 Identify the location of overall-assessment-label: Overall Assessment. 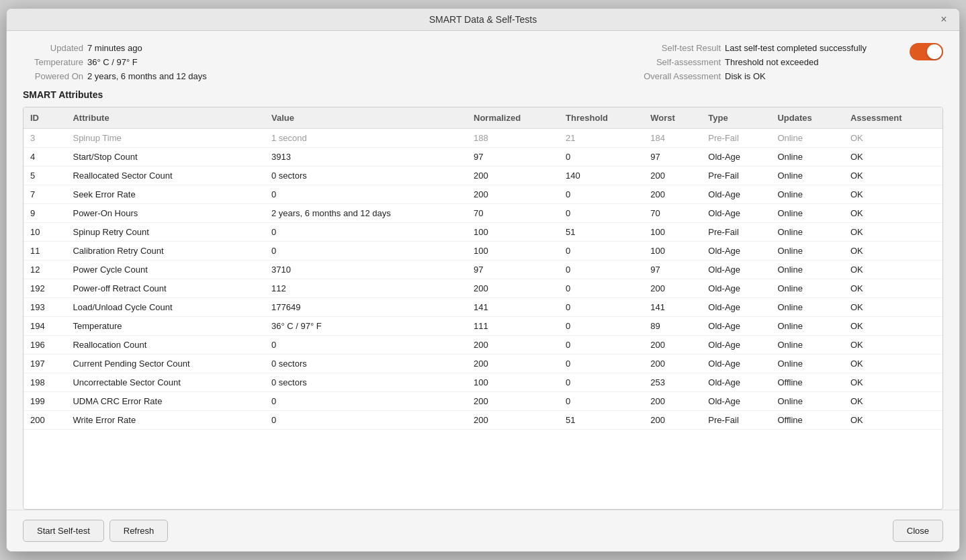
(674, 77).